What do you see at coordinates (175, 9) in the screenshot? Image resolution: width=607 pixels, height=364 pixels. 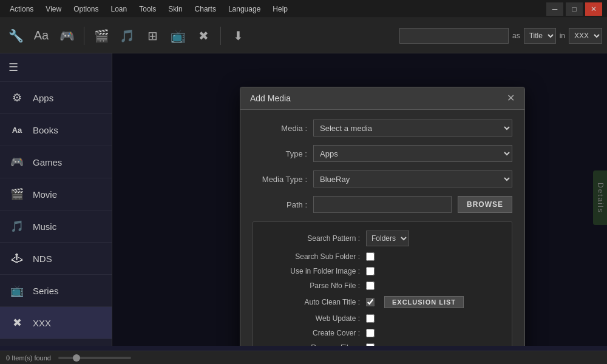 I see `menu-skin: Skin` at bounding box center [175, 9].